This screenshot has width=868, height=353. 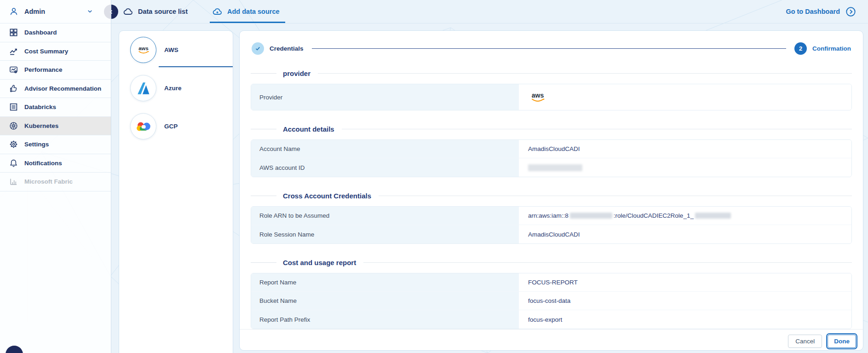 What do you see at coordinates (551, 262) in the screenshot?
I see `section-header: Cost and usage report` at bounding box center [551, 262].